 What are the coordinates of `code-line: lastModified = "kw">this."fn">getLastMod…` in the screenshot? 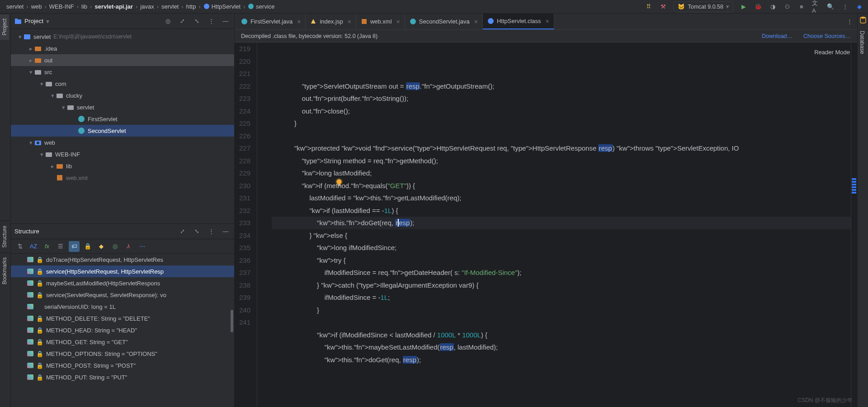 It's located at (561, 198).